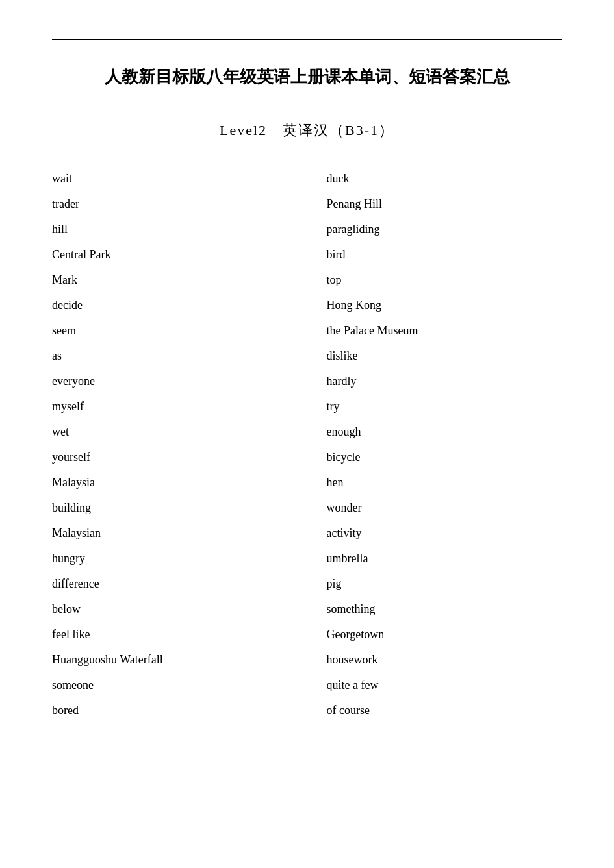 The width and height of the screenshot is (614, 868). What do you see at coordinates (170, 406) in the screenshot?
I see `vocab-item-left: myself` at bounding box center [170, 406].